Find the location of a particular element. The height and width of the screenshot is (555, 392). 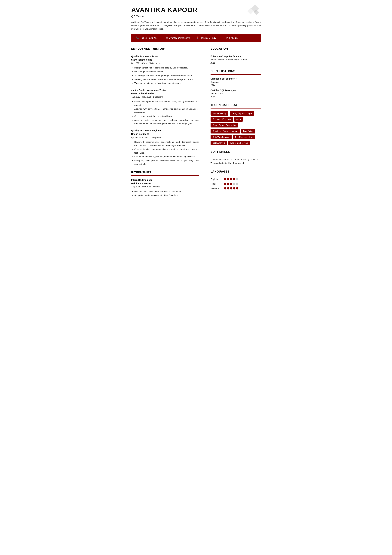

resume-summary: A diligent QA Tester, with experience of… is located at coordinates (196, 26).